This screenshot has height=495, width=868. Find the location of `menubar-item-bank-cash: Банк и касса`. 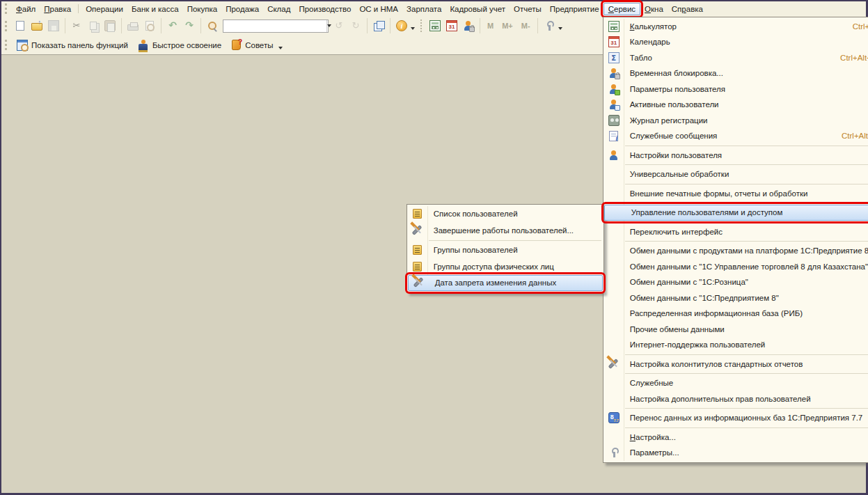

menubar-item-bank-cash: Банк и касса is located at coordinates (155, 9).